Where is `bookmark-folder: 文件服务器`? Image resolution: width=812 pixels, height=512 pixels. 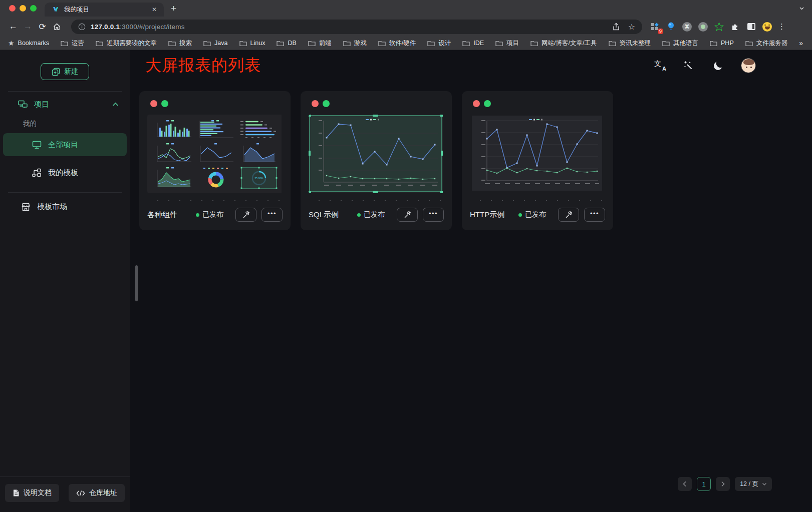
bookmark-folder: 文件服务器 is located at coordinates (766, 43).